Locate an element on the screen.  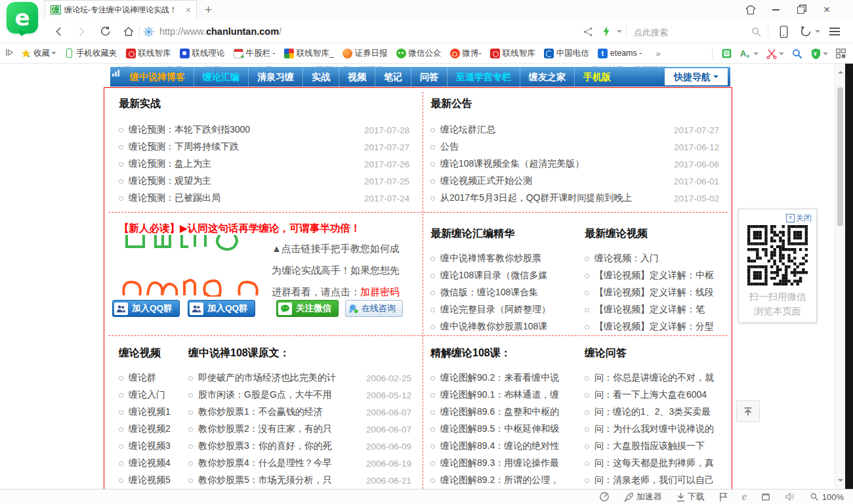
item-link: 缠论视频2 is located at coordinates (150, 429).